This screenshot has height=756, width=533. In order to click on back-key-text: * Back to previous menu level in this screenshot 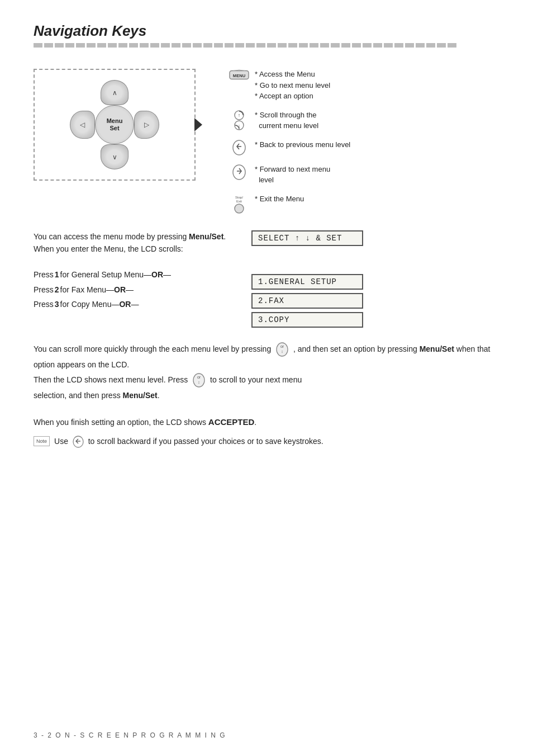, I will do `click(303, 145)`.